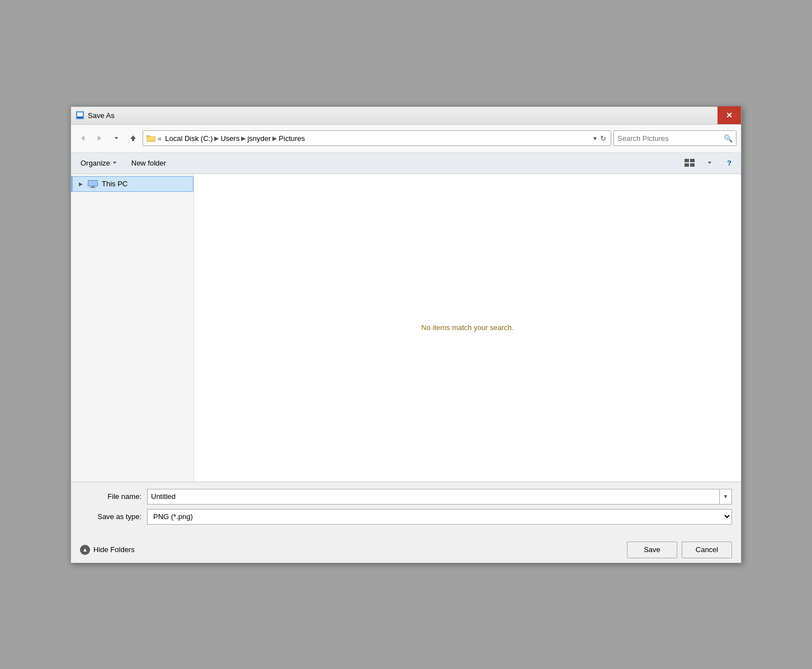  I want to click on dropdown-history-button, so click(116, 138).